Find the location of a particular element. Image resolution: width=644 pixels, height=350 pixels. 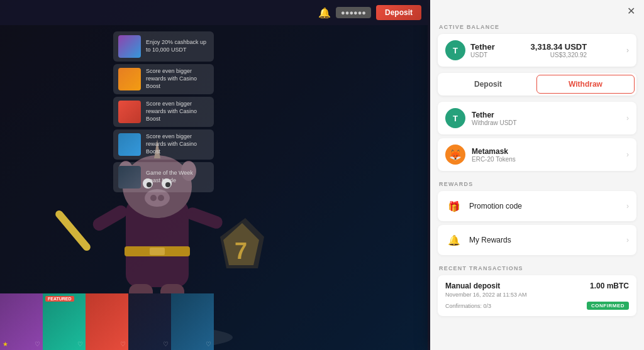

promotion-code-label: Promotion code is located at coordinates (545, 206).